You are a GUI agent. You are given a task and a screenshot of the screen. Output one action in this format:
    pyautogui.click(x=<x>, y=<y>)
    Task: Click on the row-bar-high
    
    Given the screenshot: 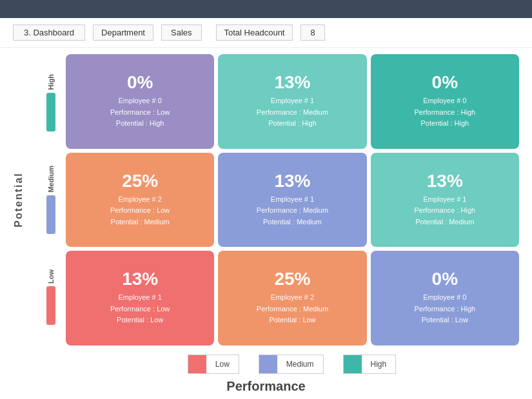 What is the action you would take?
    pyautogui.click(x=51, y=112)
    